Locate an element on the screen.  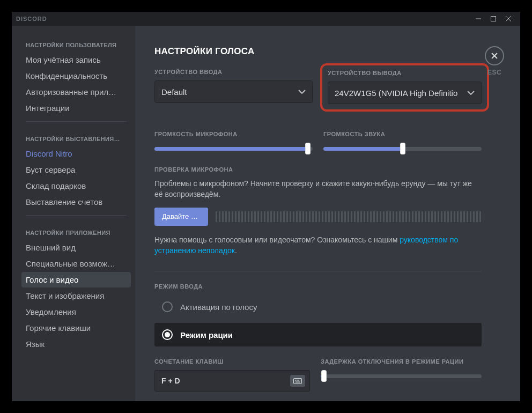
close-settings-button is located at coordinates (494, 56).